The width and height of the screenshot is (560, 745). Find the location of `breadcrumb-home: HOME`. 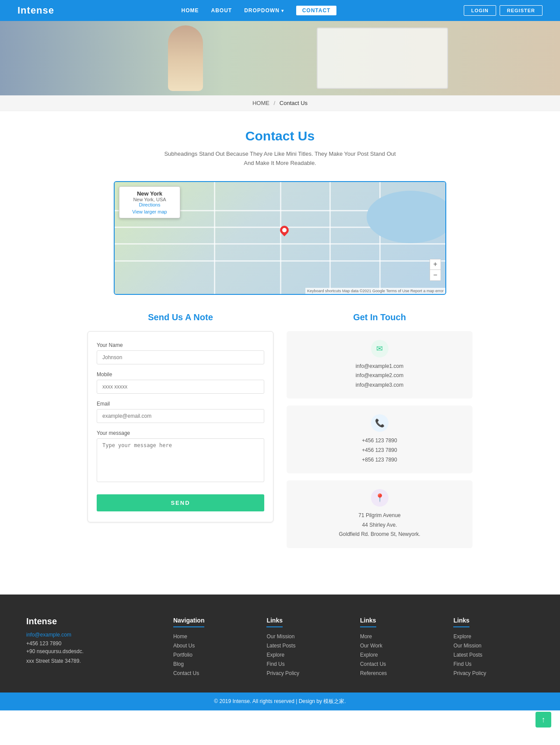

breadcrumb-home: HOME is located at coordinates (261, 103).